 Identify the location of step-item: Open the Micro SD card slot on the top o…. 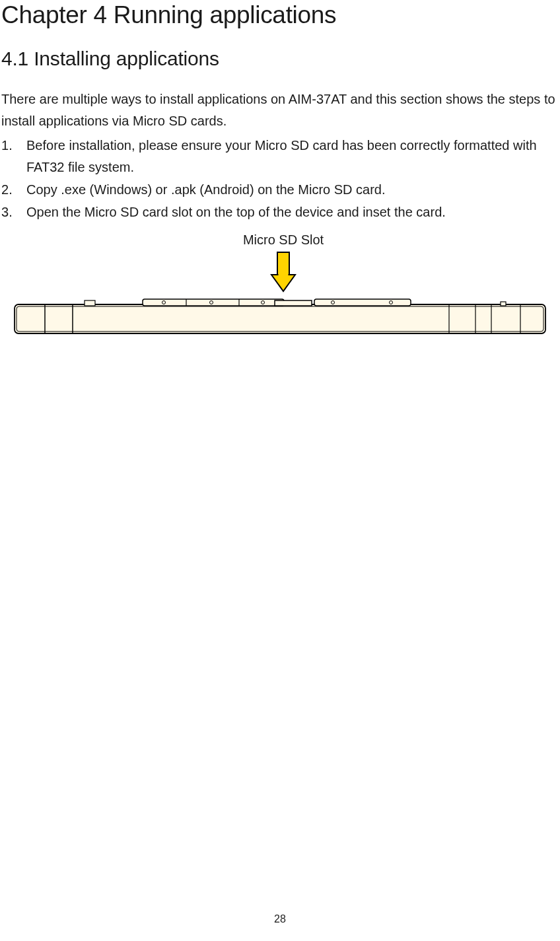
(280, 213).